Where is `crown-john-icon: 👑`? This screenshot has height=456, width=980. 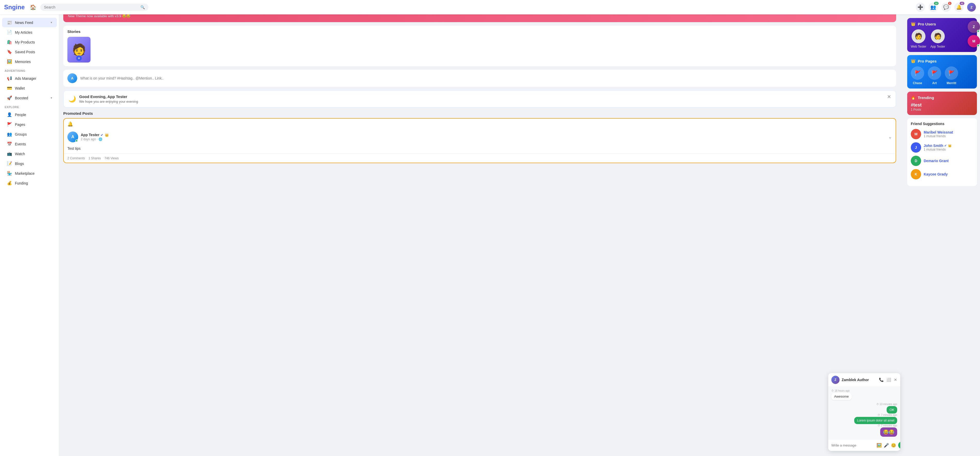 crown-john-icon: 👑 is located at coordinates (950, 145).